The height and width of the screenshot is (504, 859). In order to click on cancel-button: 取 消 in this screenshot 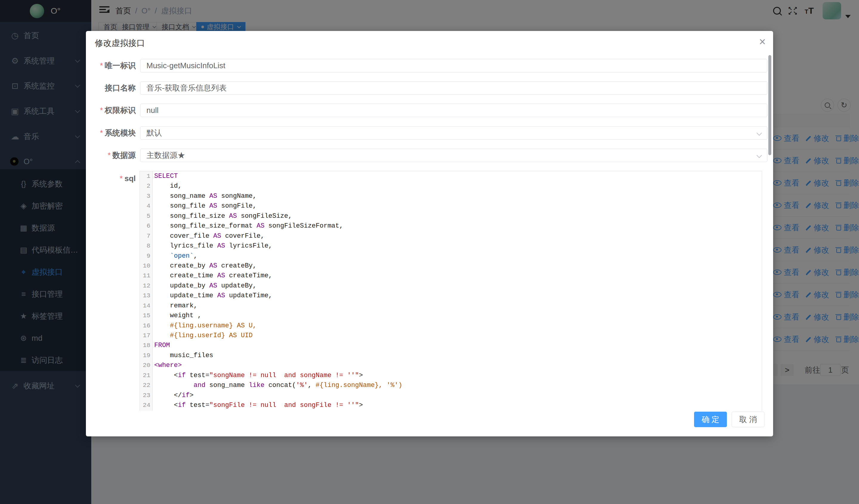, I will do `click(748, 420)`.